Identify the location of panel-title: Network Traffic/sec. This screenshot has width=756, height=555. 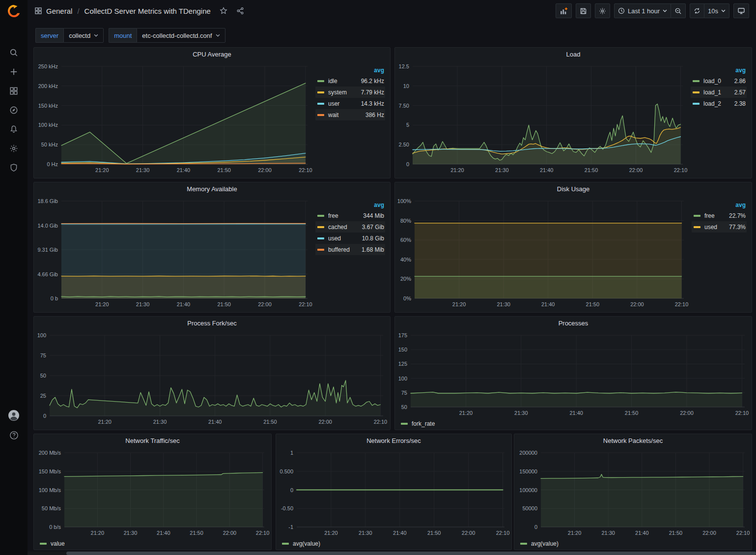
(152, 441).